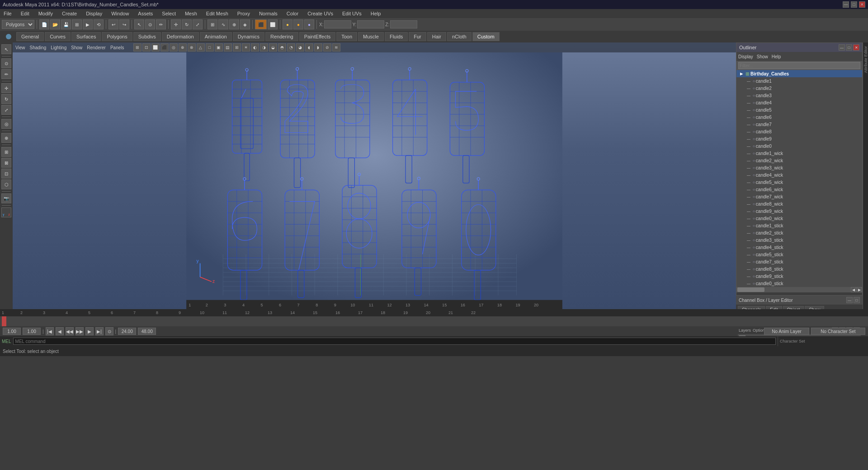  Describe the element at coordinates (96, 48) in the screenshot. I see `vp-menu-renderer: Renderer` at that location.